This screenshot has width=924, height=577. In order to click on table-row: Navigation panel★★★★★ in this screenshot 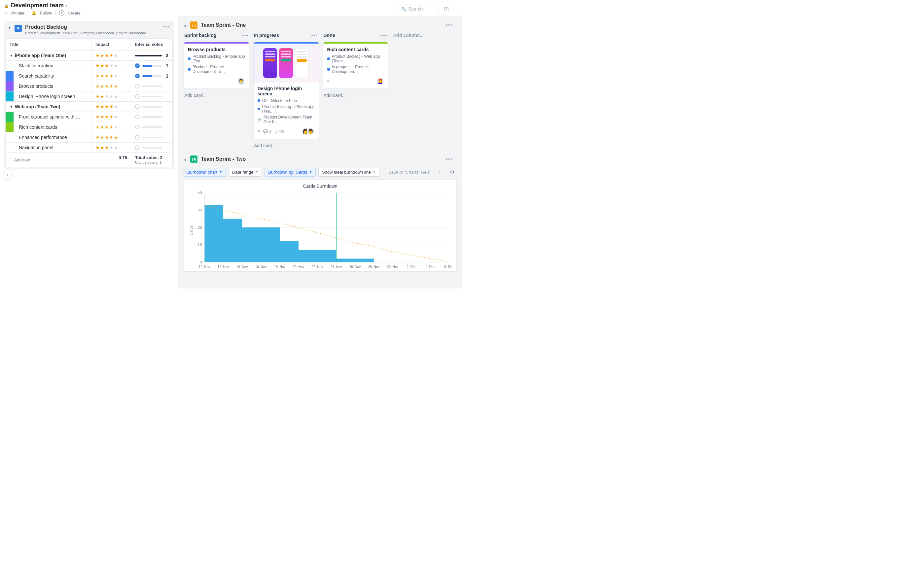, I will do `click(89, 148)`.